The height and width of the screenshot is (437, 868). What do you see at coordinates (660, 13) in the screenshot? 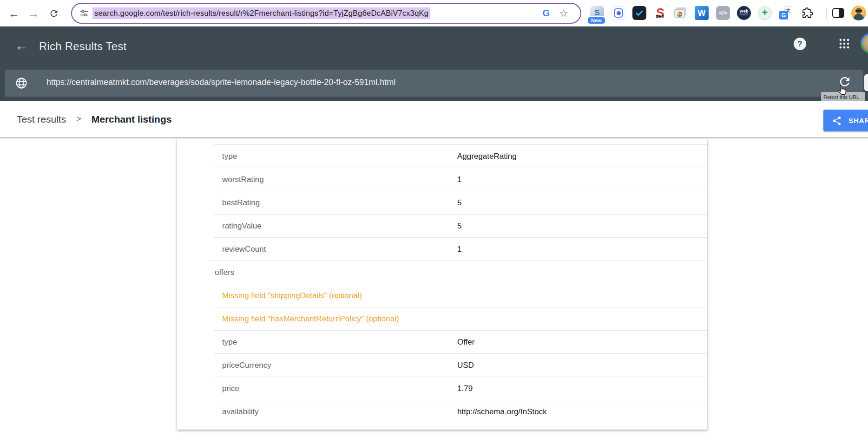
I see `extension-icon-seoquake: S SEO` at bounding box center [660, 13].